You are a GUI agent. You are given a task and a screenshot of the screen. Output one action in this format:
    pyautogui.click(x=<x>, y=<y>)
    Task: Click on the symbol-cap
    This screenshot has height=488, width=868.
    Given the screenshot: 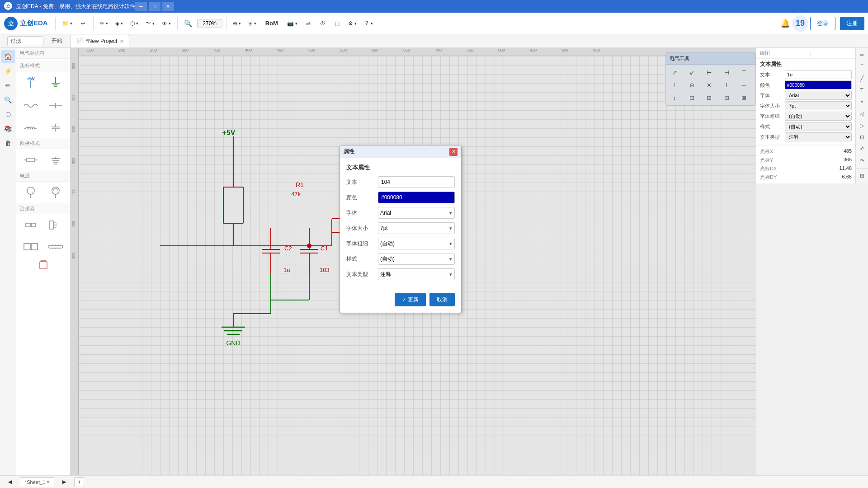 What is the action you would take?
    pyautogui.click(x=56, y=127)
    